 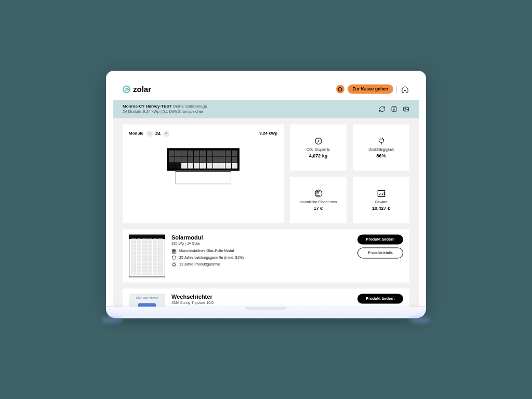 I want to click on module-power: 9.24 kWp, so click(x=268, y=134).